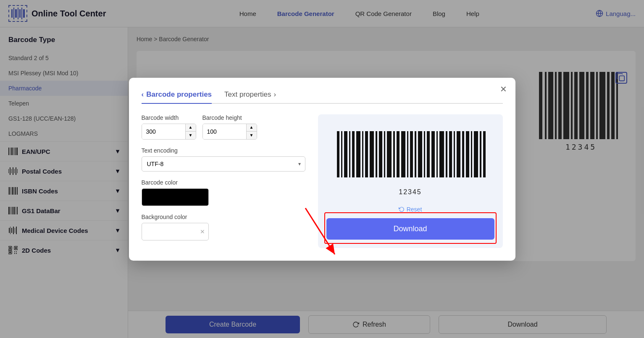 The height and width of the screenshot is (338, 644). What do you see at coordinates (175, 232) in the screenshot?
I see `background-color-swatch: ✕` at bounding box center [175, 232].